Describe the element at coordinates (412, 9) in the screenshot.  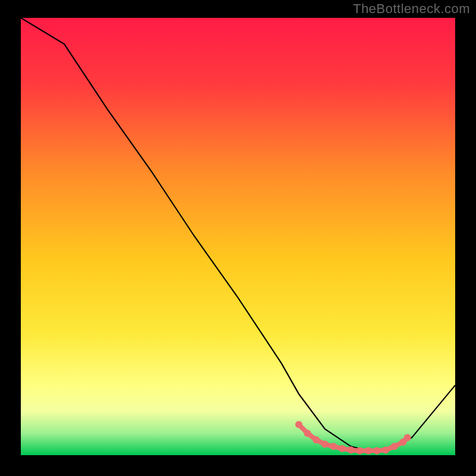
I see `watermark-label: TheBottleneck.com` at that location.